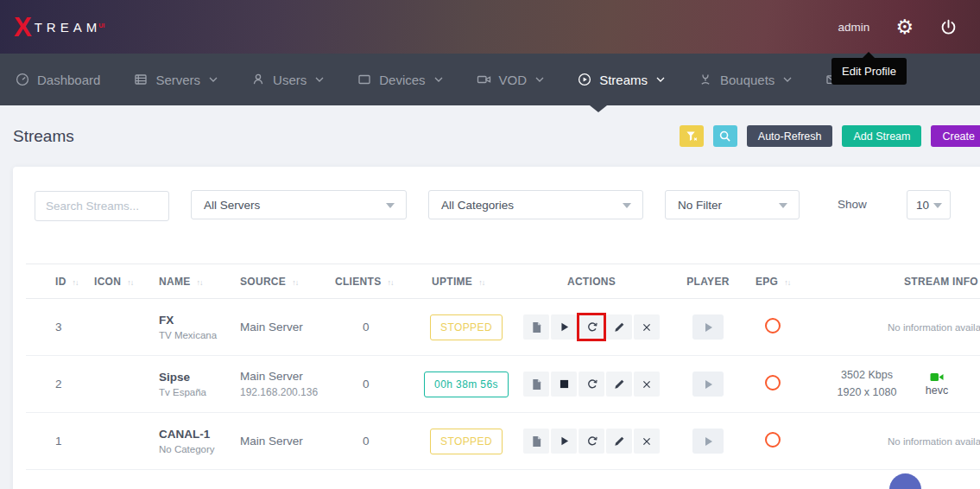 This screenshot has width=980, height=489. I want to click on clear-filter-button, so click(692, 137).